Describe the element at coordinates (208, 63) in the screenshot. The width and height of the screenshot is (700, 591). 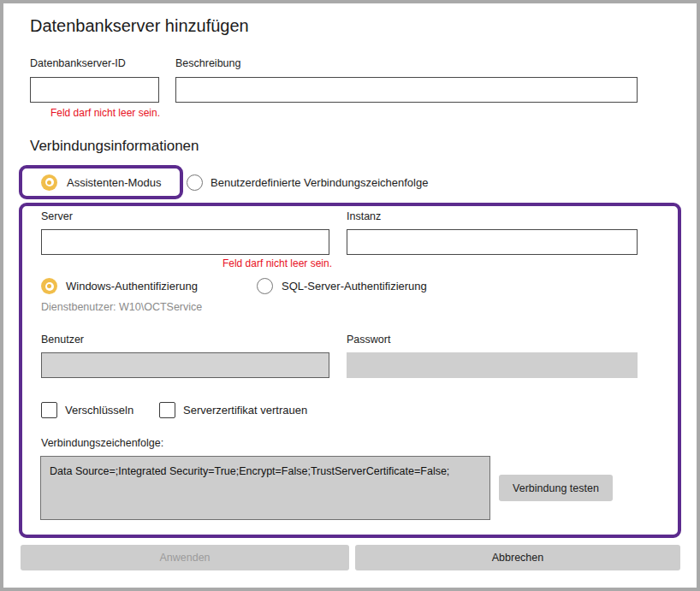
I see `description-label: Beschreibung` at that location.